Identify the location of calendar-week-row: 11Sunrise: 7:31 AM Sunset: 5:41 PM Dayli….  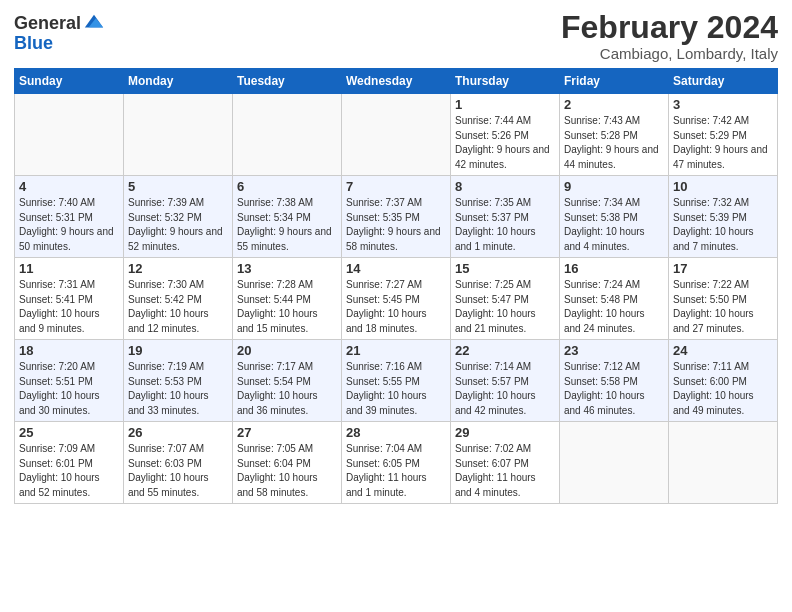
(396, 299).